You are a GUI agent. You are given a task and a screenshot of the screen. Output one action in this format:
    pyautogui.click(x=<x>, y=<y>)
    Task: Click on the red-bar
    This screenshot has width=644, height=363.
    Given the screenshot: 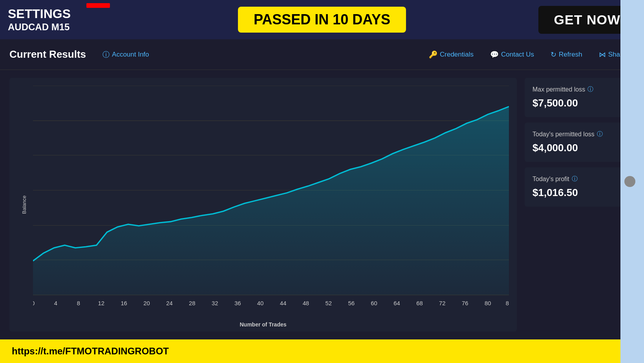 What is the action you would take?
    pyautogui.click(x=98, y=6)
    